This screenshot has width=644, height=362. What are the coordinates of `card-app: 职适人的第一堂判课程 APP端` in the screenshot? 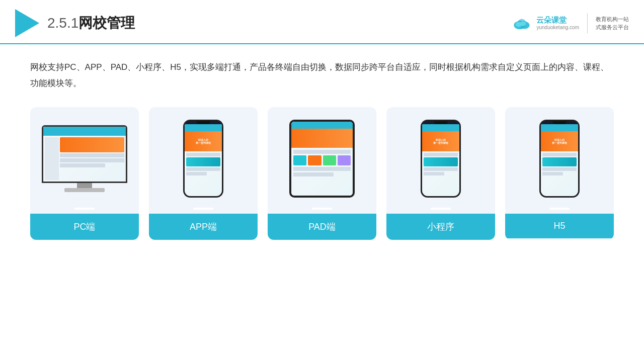 It's located at (203, 173).